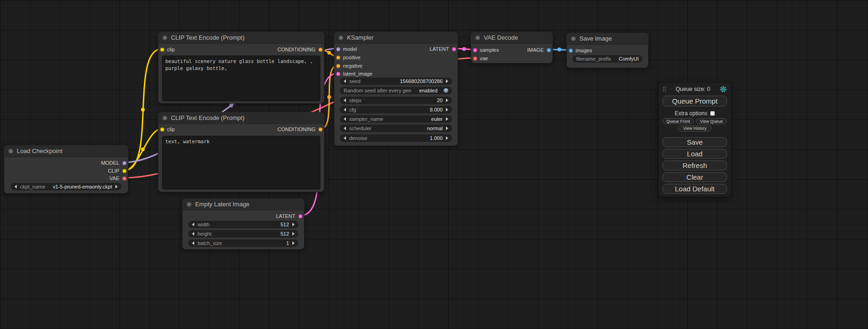 Image resolution: width=868 pixels, height=329 pixels. What do you see at coordinates (723, 89) in the screenshot?
I see `settings-gear-icon` at bounding box center [723, 89].